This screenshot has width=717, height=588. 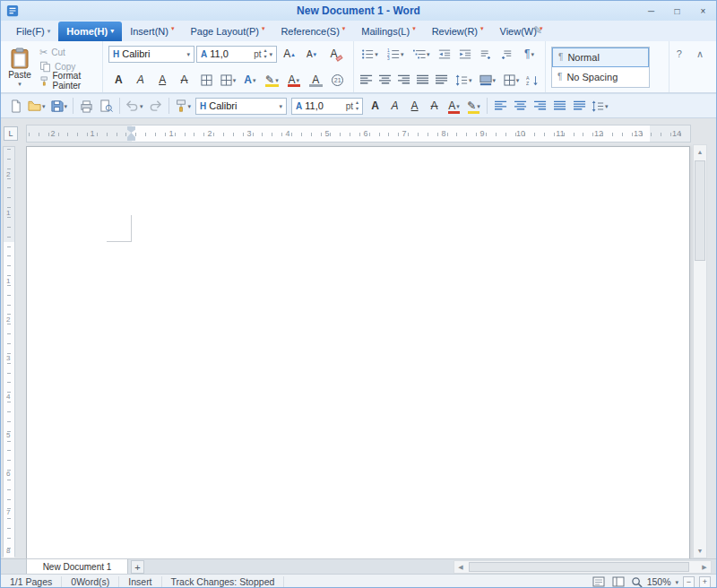 I want to click on print-layout-view-button, so click(x=599, y=582).